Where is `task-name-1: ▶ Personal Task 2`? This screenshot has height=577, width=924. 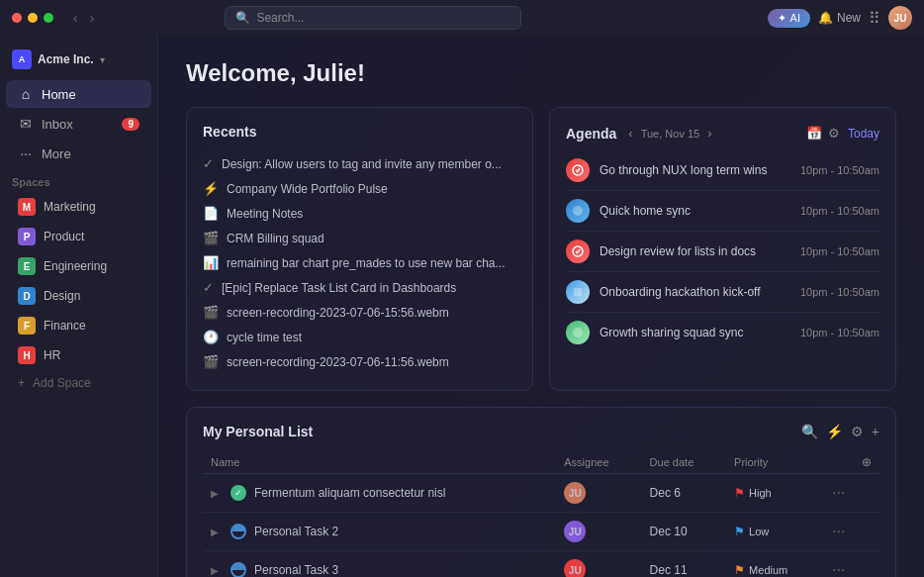
task-name-1: ▶ Personal Task 2 is located at coordinates (380, 531).